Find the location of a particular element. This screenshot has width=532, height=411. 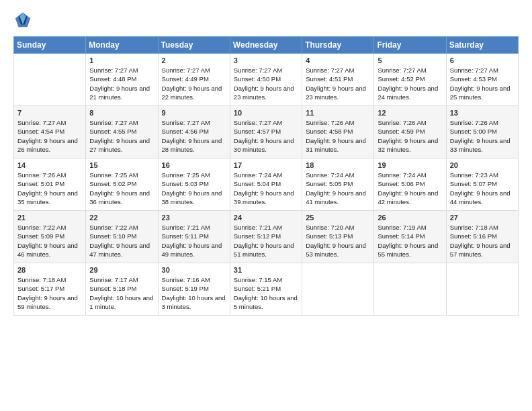

sunrise-text: Sunrise: 7:23 AM is located at coordinates (482, 175).